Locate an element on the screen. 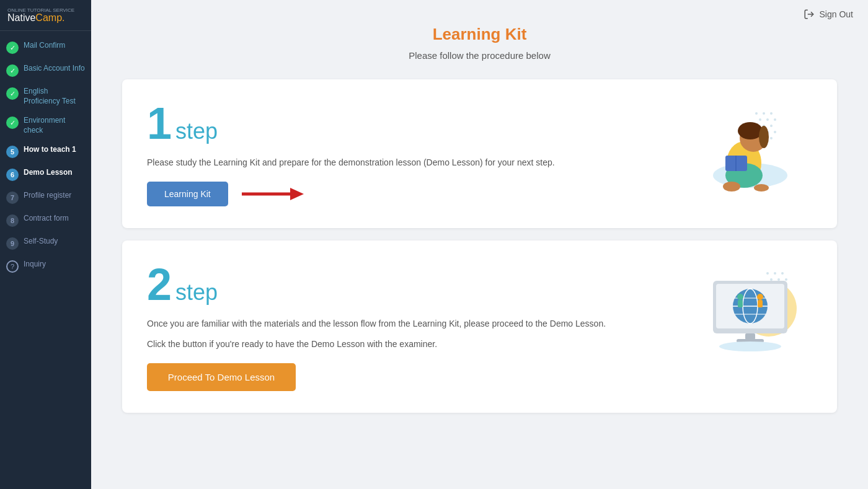 Image resolution: width=868 pixels, height=489 pixels. sidebar-item-environment: ✓ Environment check is located at coordinates (46, 125).